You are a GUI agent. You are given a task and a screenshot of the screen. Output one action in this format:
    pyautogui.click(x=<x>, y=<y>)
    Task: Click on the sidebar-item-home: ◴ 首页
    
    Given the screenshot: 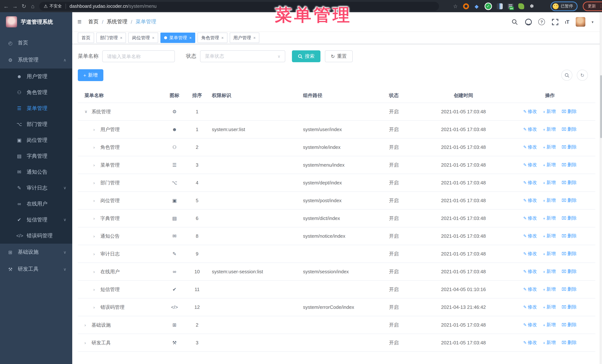 What is the action you would take?
    pyautogui.click(x=36, y=43)
    